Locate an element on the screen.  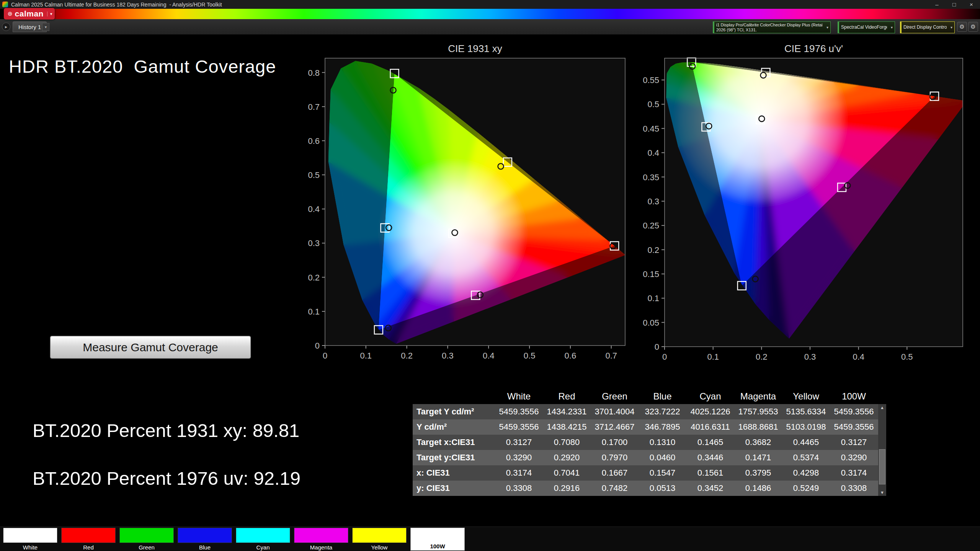
pattern-swatch-label: Red is located at coordinates (88, 547).